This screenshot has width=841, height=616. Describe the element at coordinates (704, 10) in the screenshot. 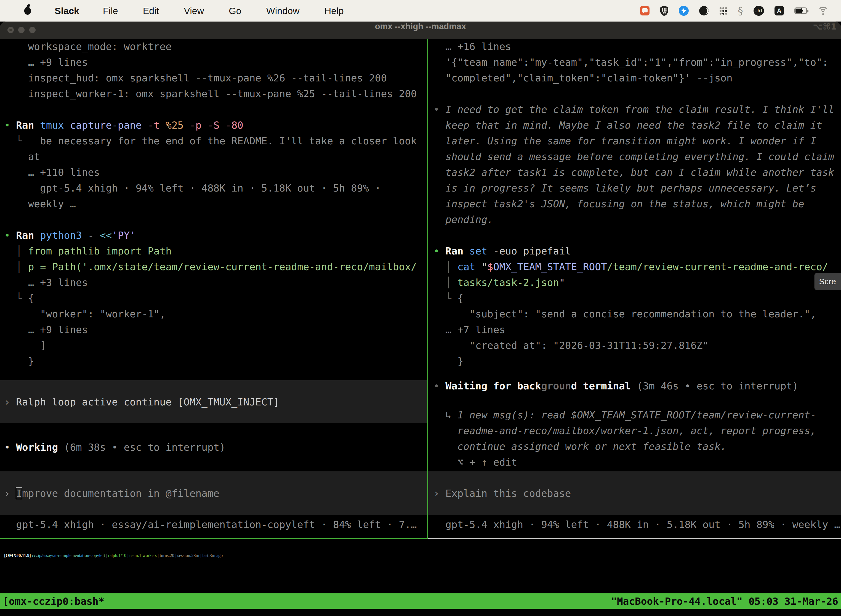

I see `moon-circle-icon` at that location.